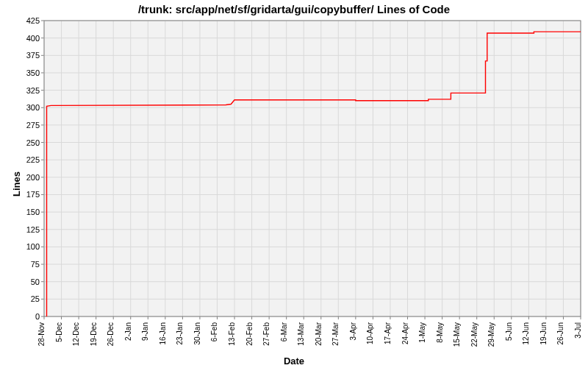  Describe the element at coordinates (578, 330) in the screenshot. I see `svg-text: 3-Jul` at that location.